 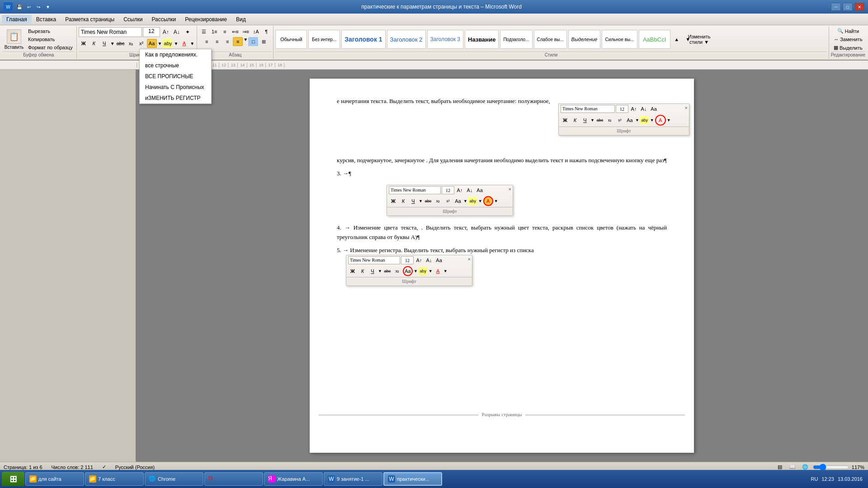 I want to click on menu-review: Рецензирование, so click(x=206, y=19).